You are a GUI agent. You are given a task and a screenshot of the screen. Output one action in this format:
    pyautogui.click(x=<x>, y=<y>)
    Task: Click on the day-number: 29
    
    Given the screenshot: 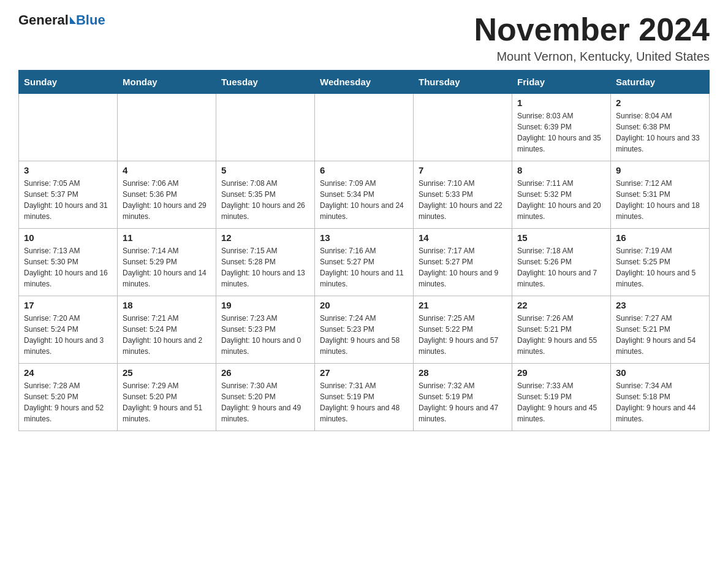 What is the action you would take?
    pyautogui.click(x=561, y=373)
    